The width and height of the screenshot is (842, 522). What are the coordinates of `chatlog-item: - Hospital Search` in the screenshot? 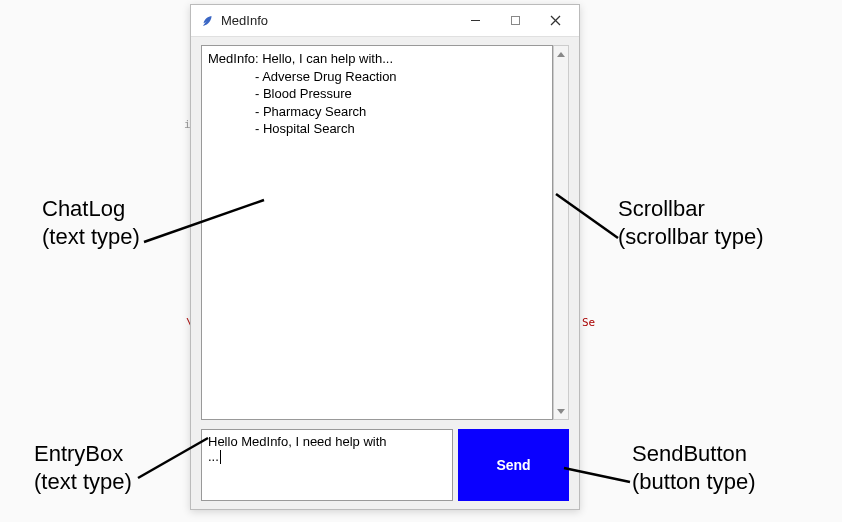 It's located at (305, 128).